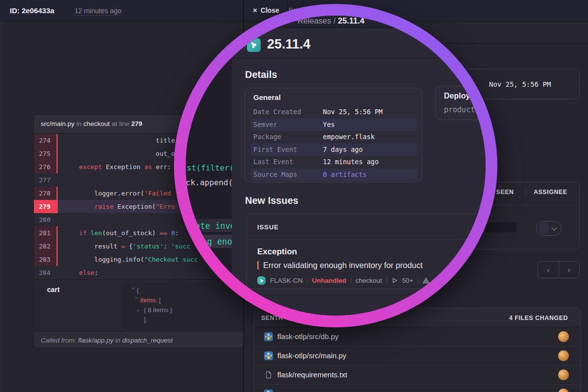  Describe the element at coordinates (286, 280) in the screenshot. I see `project-slug: FLASK-CN` at that location.